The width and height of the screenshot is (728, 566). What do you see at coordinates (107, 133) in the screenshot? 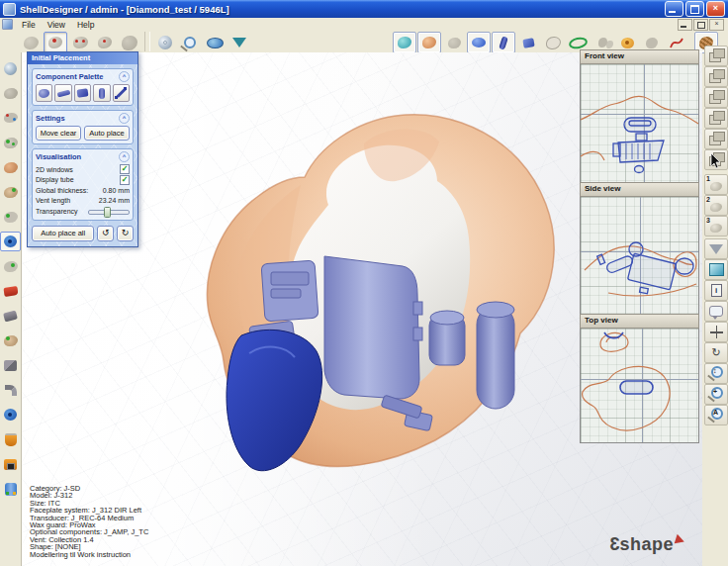
I see `auto-place-button: Auto place` at bounding box center [107, 133].